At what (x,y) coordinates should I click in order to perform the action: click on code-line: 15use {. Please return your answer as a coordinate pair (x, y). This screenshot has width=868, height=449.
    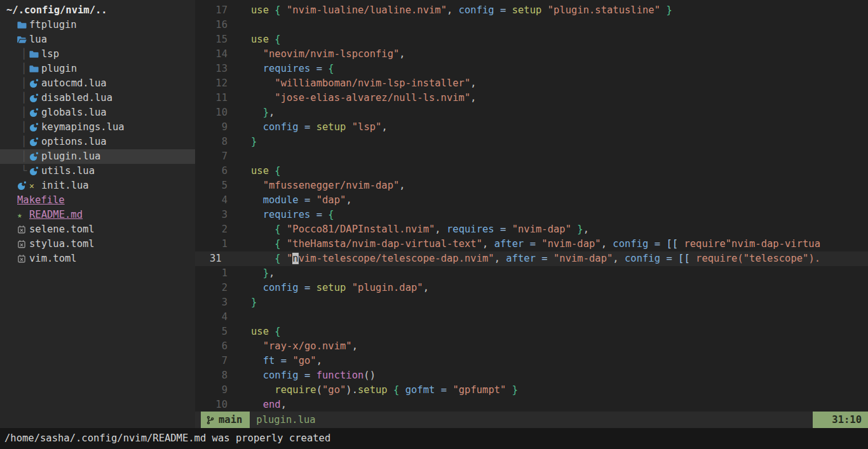
    Looking at the image, I should click on (531, 39).